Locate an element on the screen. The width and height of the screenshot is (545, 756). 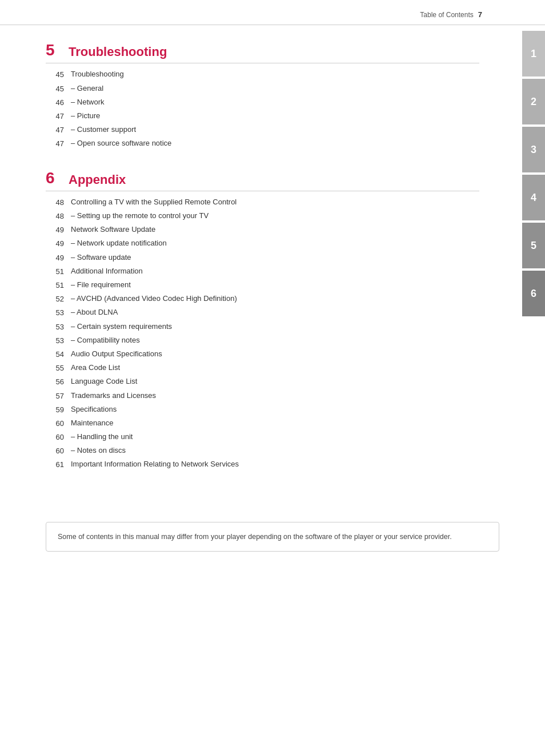
sidebar-tab-4: 4 is located at coordinates (534, 198).